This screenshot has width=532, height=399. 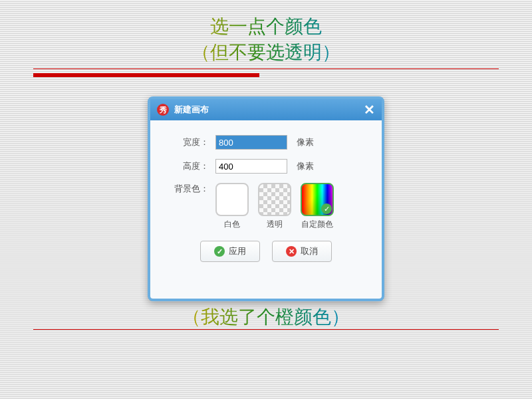 What do you see at coordinates (230, 251) in the screenshot?
I see `apply-button: ✓ 应用` at bounding box center [230, 251].